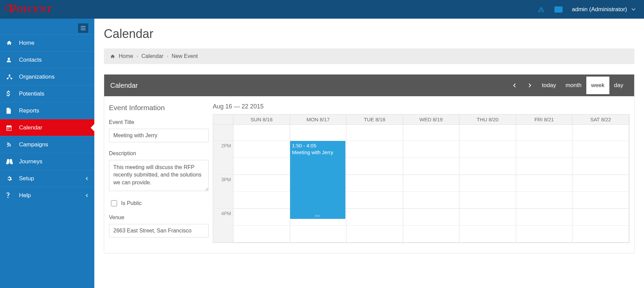 The width and height of the screenshot is (644, 288). Describe the element at coordinates (515, 85) in the screenshot. I see `prev-button` at that location.